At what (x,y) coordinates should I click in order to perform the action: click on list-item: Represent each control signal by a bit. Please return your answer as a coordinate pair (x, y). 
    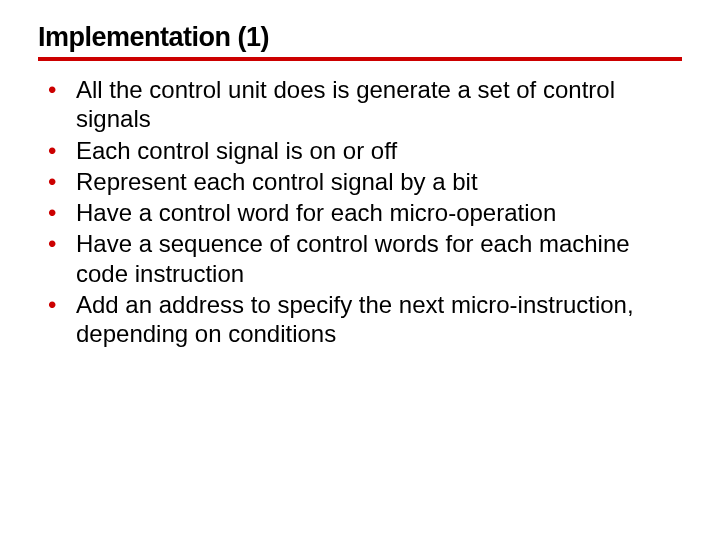
    Looking at the image, I should click on (365, 182).